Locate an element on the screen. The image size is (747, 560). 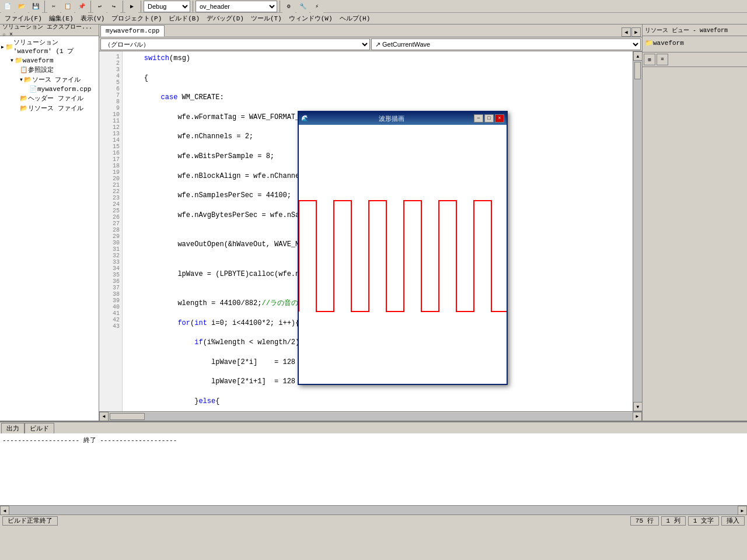
debug2-btn: 🔧 is located at coordinates (303, 6).